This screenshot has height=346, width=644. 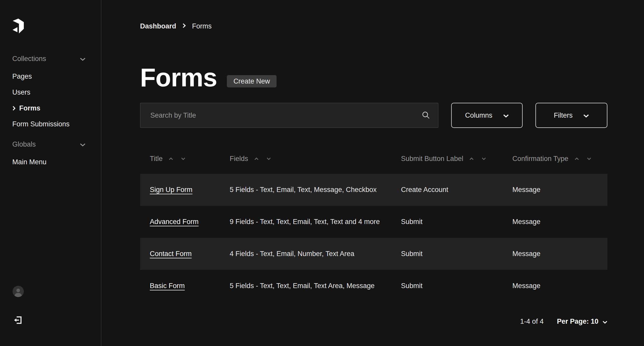 I want to click on payload-logo-icon, so click(x=18, y=26).